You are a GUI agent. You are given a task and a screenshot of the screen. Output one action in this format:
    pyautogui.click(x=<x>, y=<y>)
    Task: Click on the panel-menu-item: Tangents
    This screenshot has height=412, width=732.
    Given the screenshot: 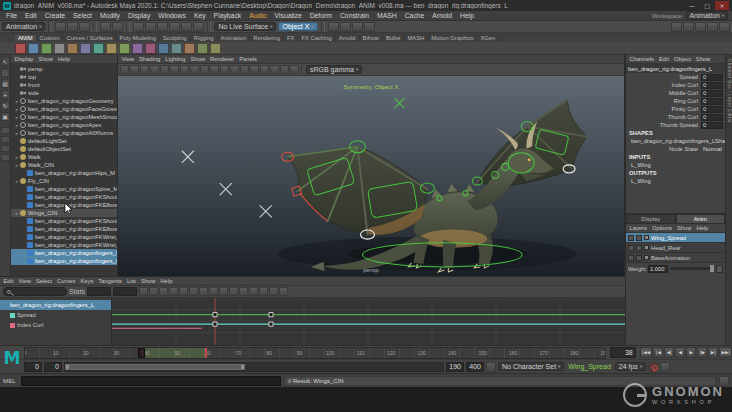 What is the action you would take?
    pyautogui.click(x=110, y=281)
    